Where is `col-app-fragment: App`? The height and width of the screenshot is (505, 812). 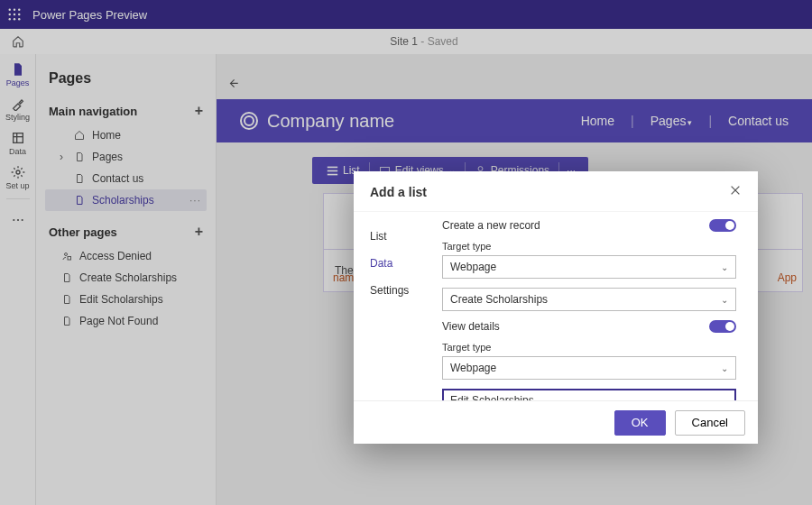 col-app-fragment: App is located at coordinates (787, 278).